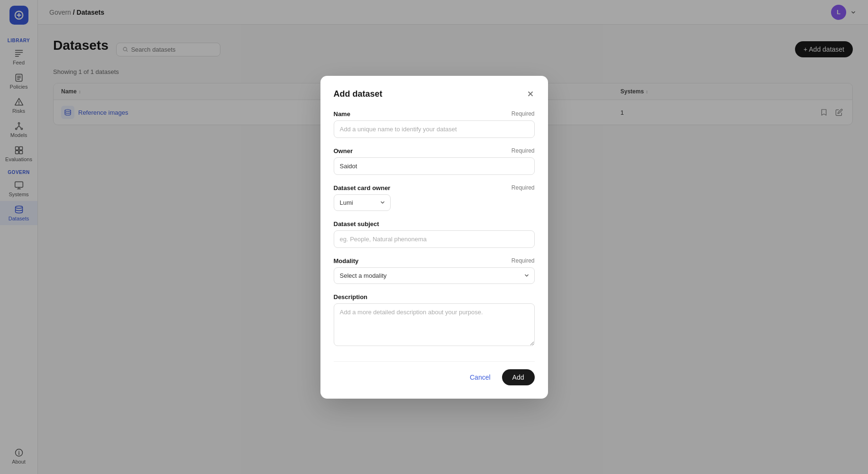 The image size is (868, 474). What do you see at coordinates (530, 94) in the screenshot?
I see `modal-close-button` at bounding box center [530, 94].